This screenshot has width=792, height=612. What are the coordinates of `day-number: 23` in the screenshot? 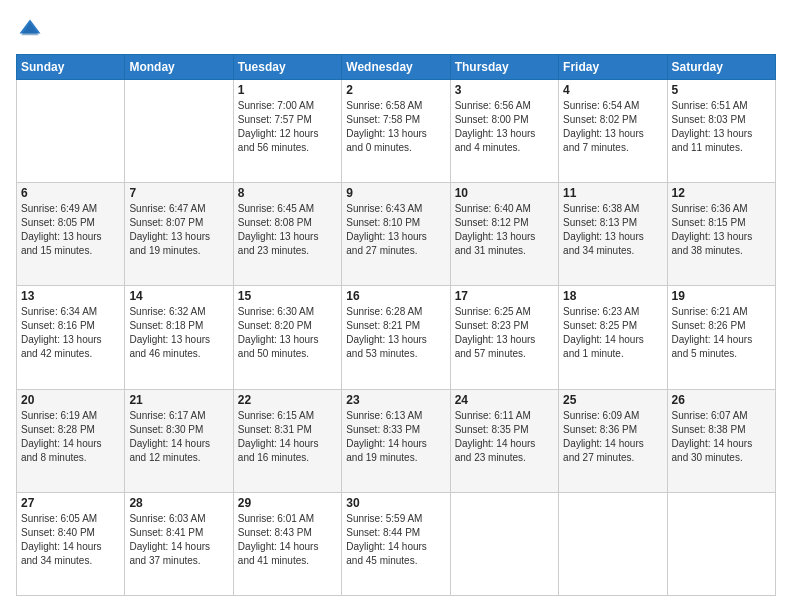 It's located at (396, 400).